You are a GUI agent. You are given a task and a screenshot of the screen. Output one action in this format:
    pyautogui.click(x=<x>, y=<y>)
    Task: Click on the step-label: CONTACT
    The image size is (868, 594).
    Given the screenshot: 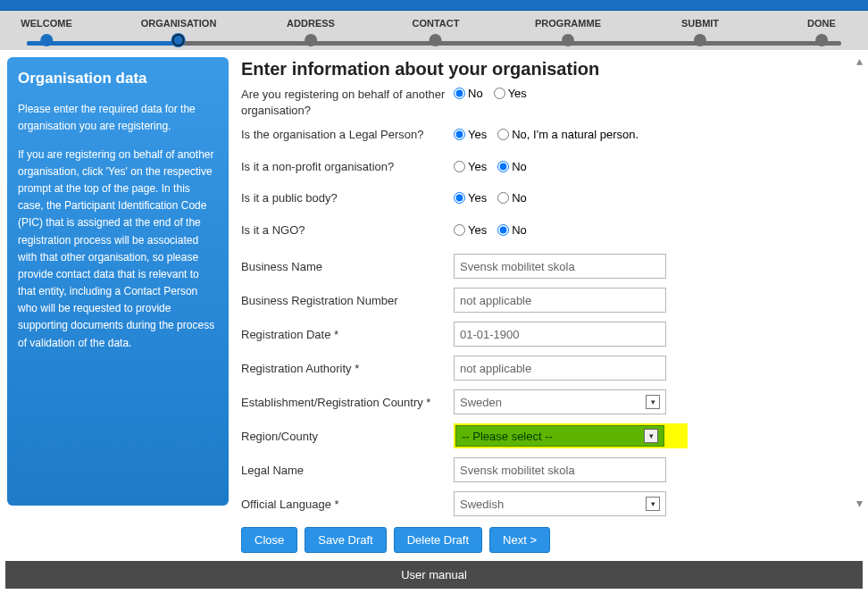 What is the action you would take?
    pyautogui.click(x=436, y=23)
    